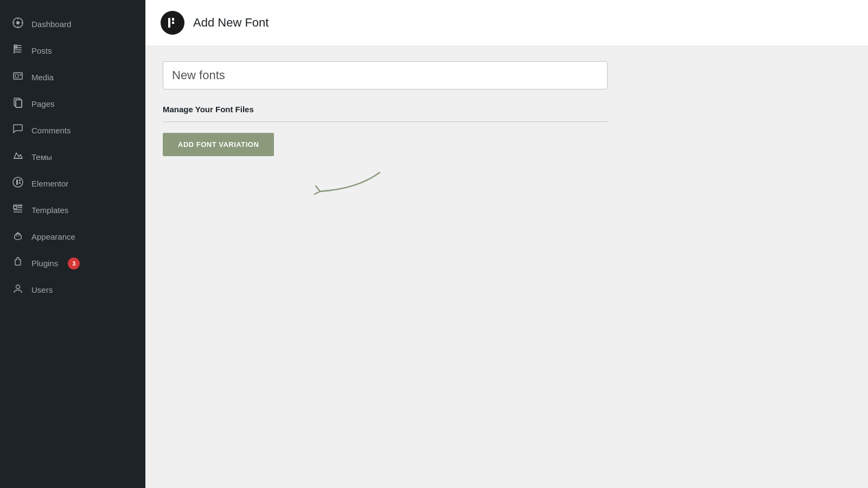 This screenshot has height=488, width=868. What do you see at coordinates (74, 264) in the screenshot?
I see `plugins-badge: 3` at bounding box center [74, 264].